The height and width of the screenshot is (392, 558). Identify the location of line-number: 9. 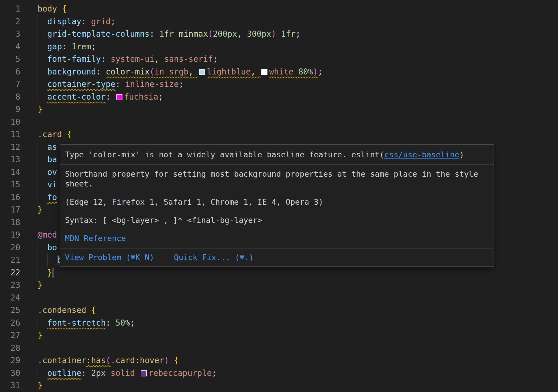
(10, 109).